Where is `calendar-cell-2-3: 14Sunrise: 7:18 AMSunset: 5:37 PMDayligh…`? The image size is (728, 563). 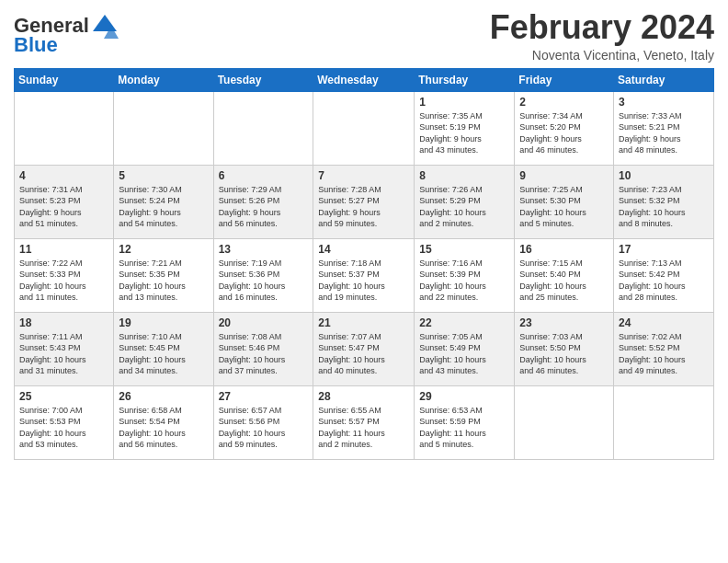 calendar-cell-2-3: 14Sunrise: 7:18 AMSunset: 5:37 PMDayligh… is located at coordinates (364, 275).